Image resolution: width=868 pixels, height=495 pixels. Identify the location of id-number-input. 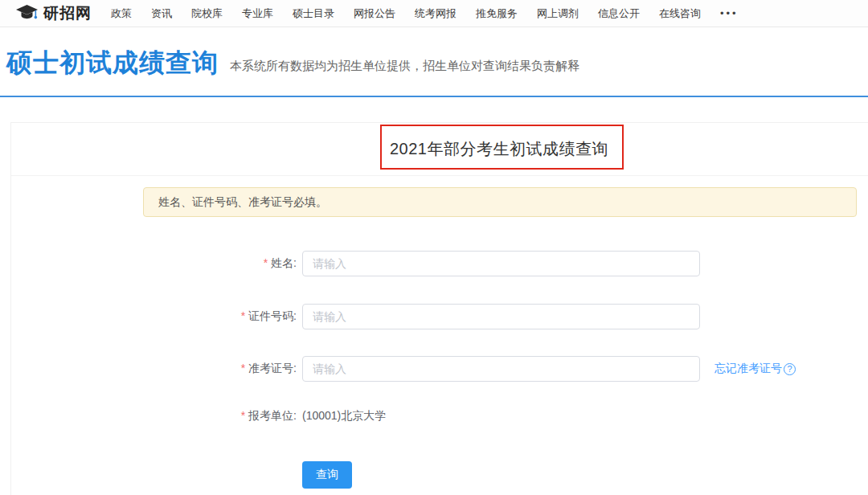
(502, 317).